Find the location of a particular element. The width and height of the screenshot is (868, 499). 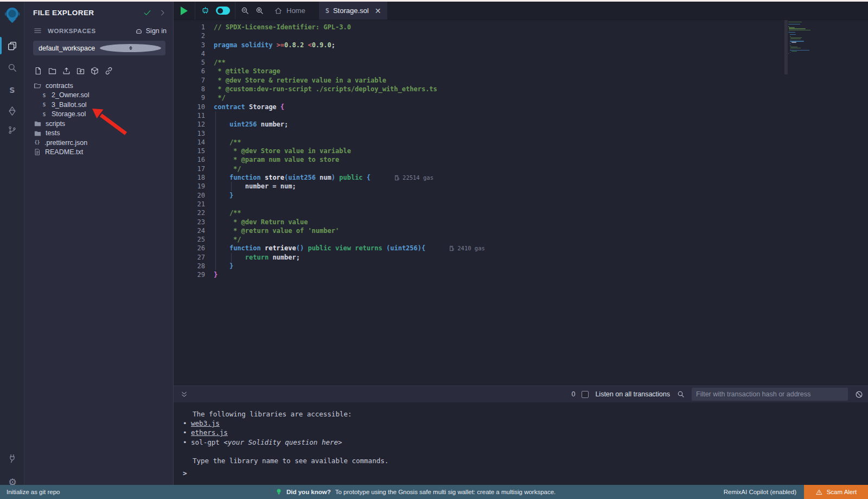

panel-forward-icon is located at coordinates (163, 13).